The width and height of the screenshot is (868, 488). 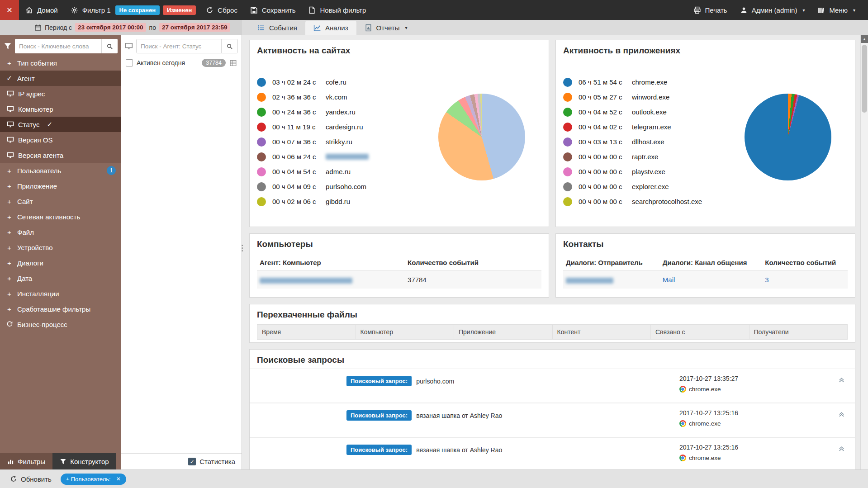 What do you see at coordinates (299, 82) in the screenshot?
I see `legend-duration: 03 ч 02 м 24 с` at bounding box center [299, 82].